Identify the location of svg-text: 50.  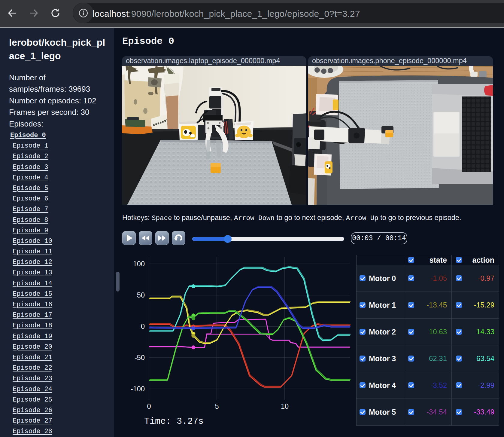
(141, 295).